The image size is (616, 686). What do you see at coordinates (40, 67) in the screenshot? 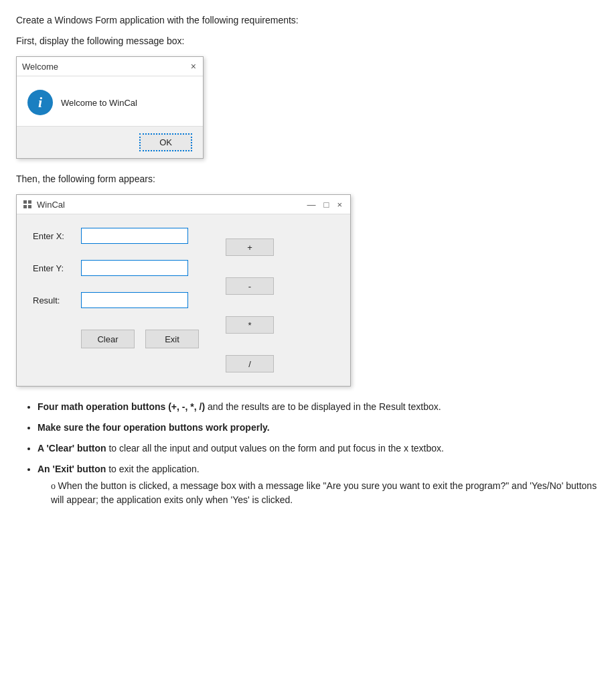
I see `dialog-title: Welcome` at bounding box center [40, 67].